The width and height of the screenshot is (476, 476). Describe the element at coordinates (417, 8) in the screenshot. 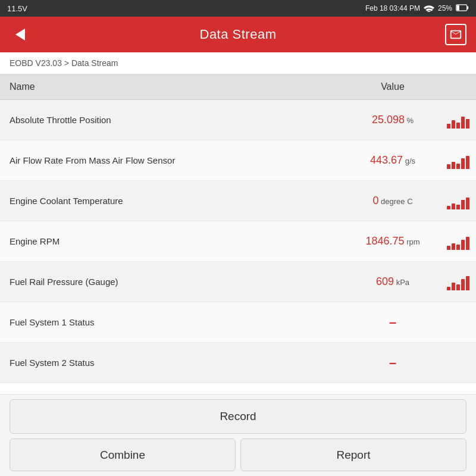

I see `status-right: Feb 18 03:44 PM 25%` at that location.